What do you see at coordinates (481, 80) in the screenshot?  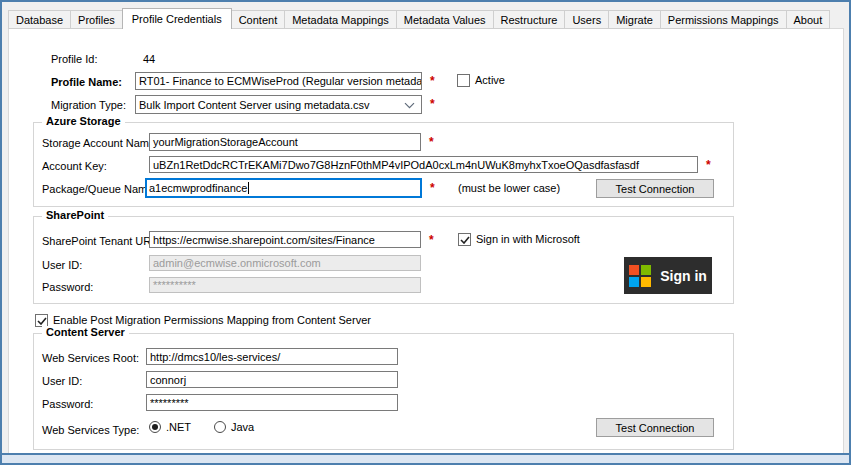 I see `active-checkbox: Active` at bounding box center [481, 80].